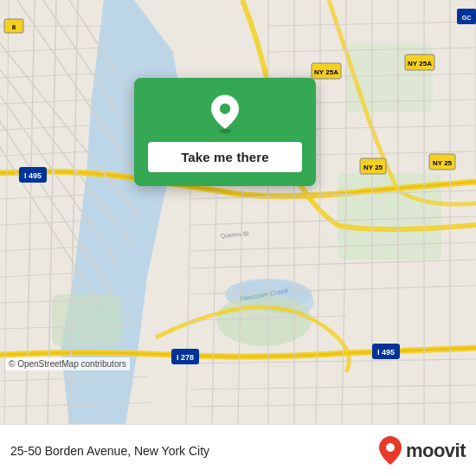  What do you see at coordinates (68, 363) in the screenshot?
I see `map-attribution: © OpenStreetMap contributors` at bounding box center [68, 363].